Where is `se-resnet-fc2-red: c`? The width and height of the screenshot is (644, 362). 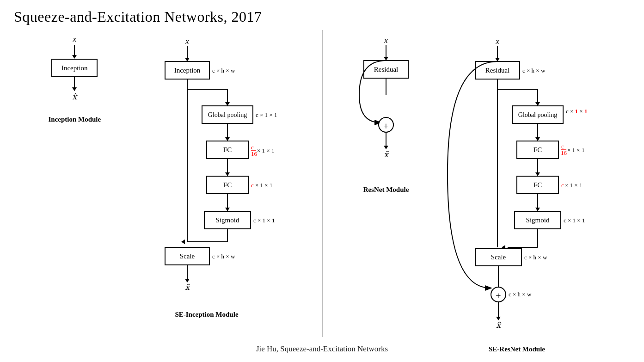
se-resnet-fc2-red: c is located at coordinates (563, 185).